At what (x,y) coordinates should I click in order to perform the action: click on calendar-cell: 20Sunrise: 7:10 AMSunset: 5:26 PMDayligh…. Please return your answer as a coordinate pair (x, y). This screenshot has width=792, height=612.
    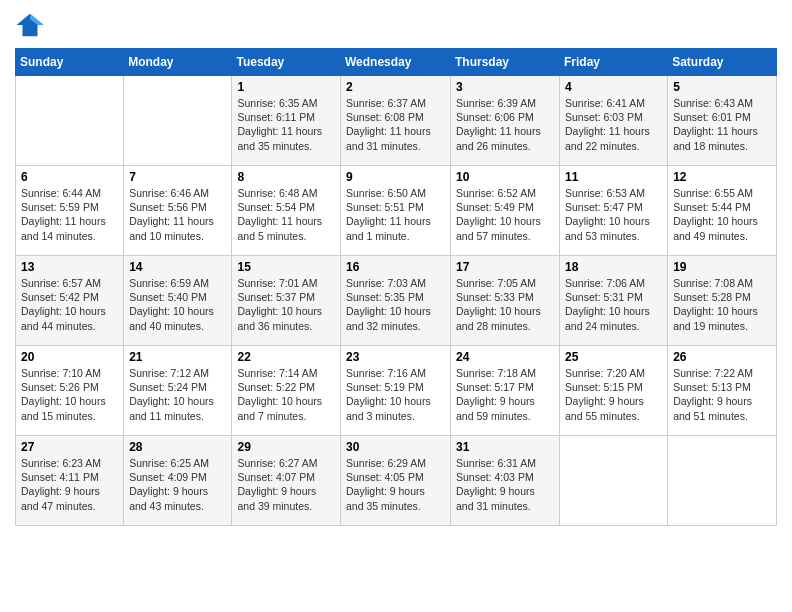
    Looking at the image, I should click on (70, 391).